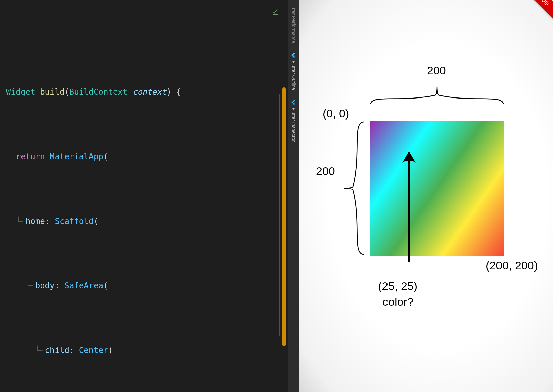 The width and height of the screenshot is (553, 392). Describe the element at coordinates (294, 75) in the screenshot. I see `rail-tab-label: Flutter Outline` at that location.